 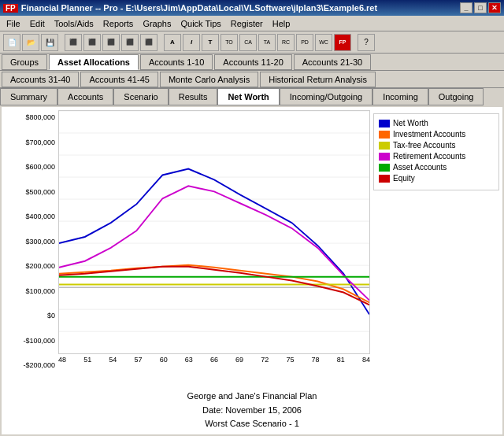 I want to click on subtab-net-worth: Net Worth, so click(x=248, y=97).